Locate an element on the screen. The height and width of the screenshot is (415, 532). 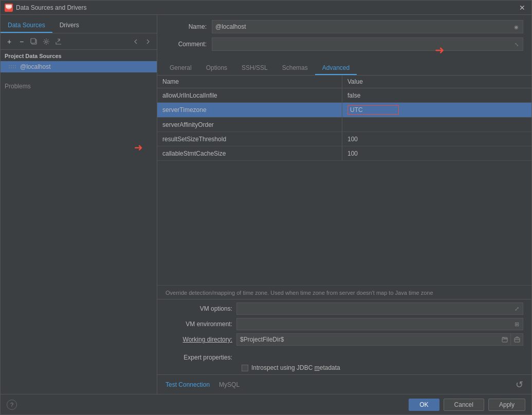
table-row: serverAffinityOrder is located at coordinates (344, 125).